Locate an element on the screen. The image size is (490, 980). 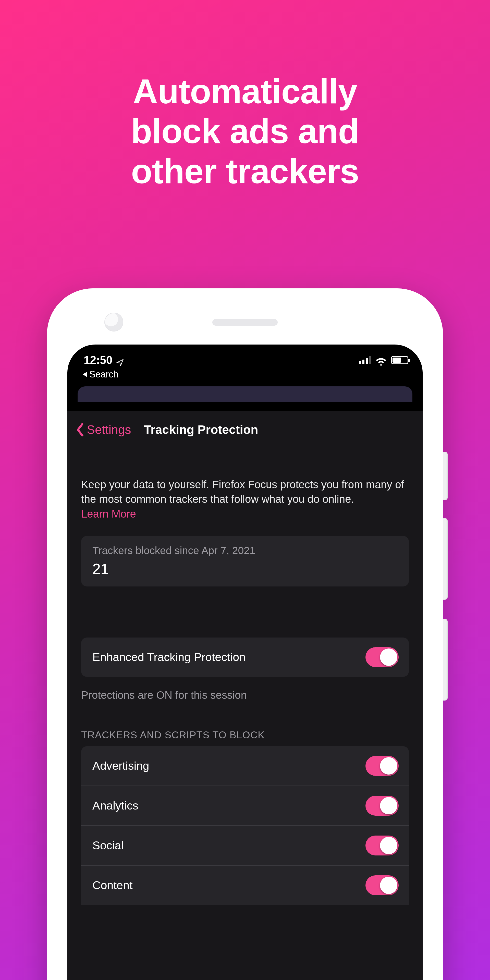
learn-more-link: Learn More is located at coordinates (109, 514).